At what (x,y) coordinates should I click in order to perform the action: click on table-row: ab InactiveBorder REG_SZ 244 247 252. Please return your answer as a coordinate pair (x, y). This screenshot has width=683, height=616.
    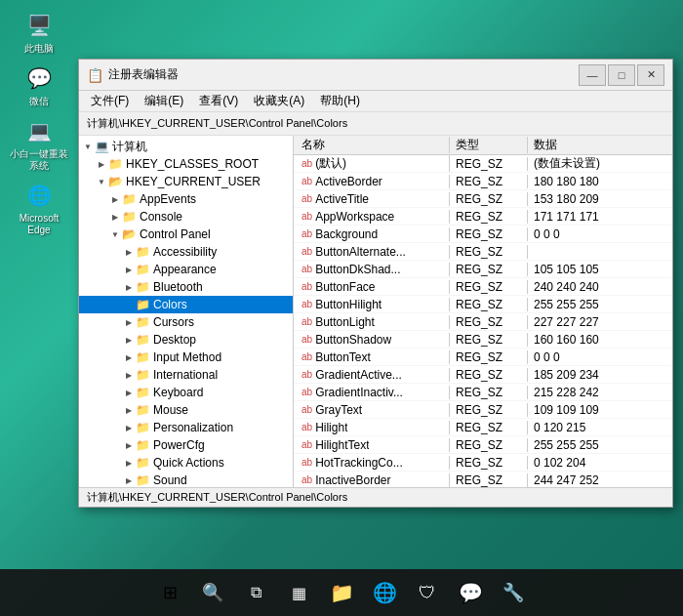
    Looking at the image, I should click on (483, 479).